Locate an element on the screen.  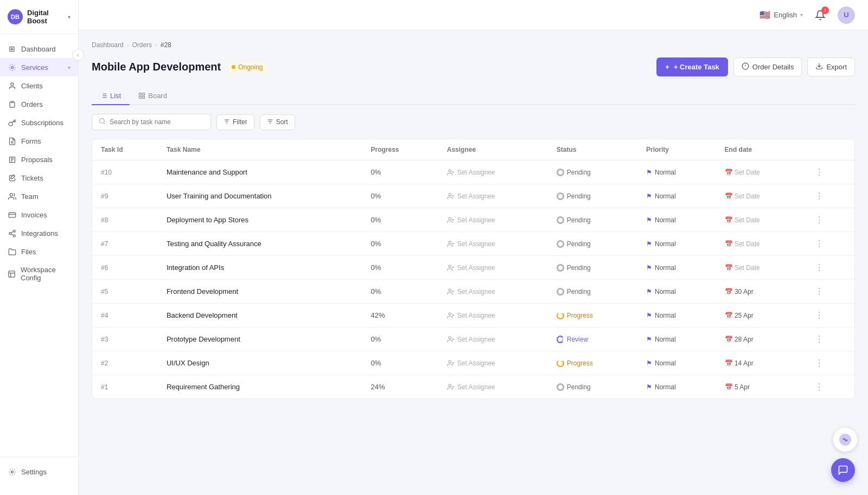
ai-assistant-button is located at coordinates (845, 440).